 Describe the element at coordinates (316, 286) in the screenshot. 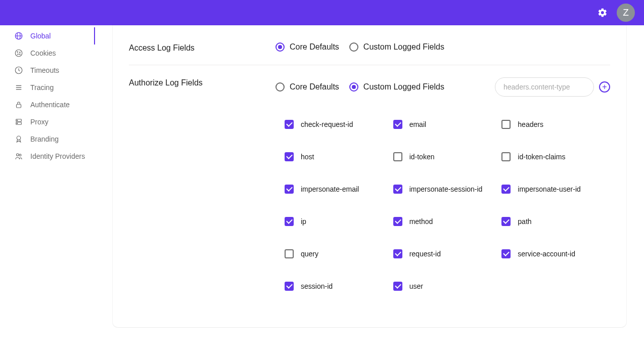

I see `field-label: session-id` at that location.